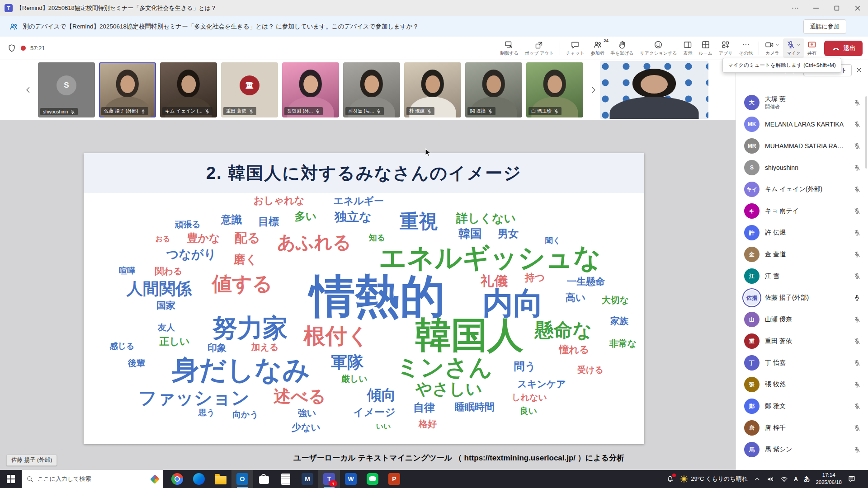  I want to click on filmstrip-prev-button, so click(28, 90).